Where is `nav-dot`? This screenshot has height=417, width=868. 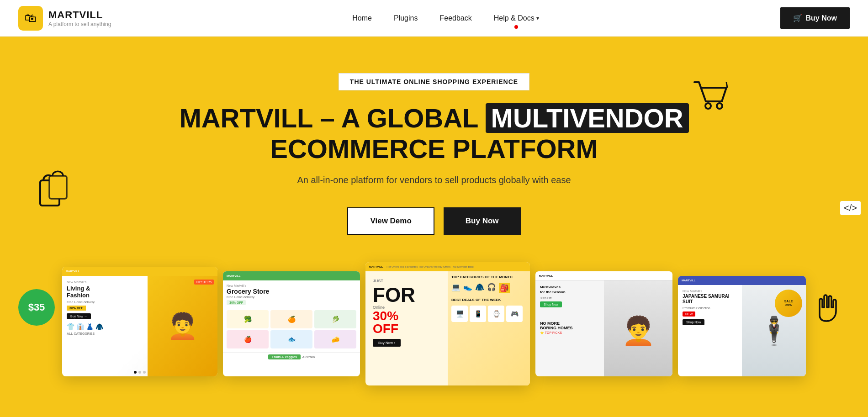
nav-dot is located at coordinates (516, 27).